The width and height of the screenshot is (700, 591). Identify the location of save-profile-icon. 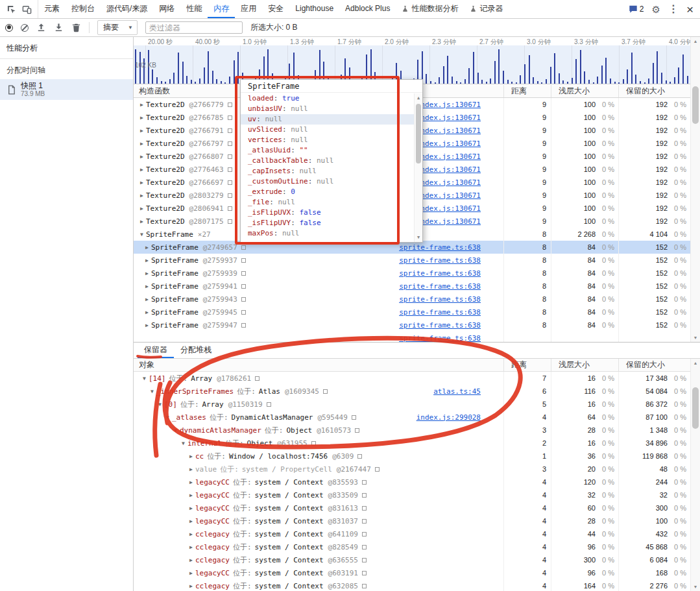
(58, 27).